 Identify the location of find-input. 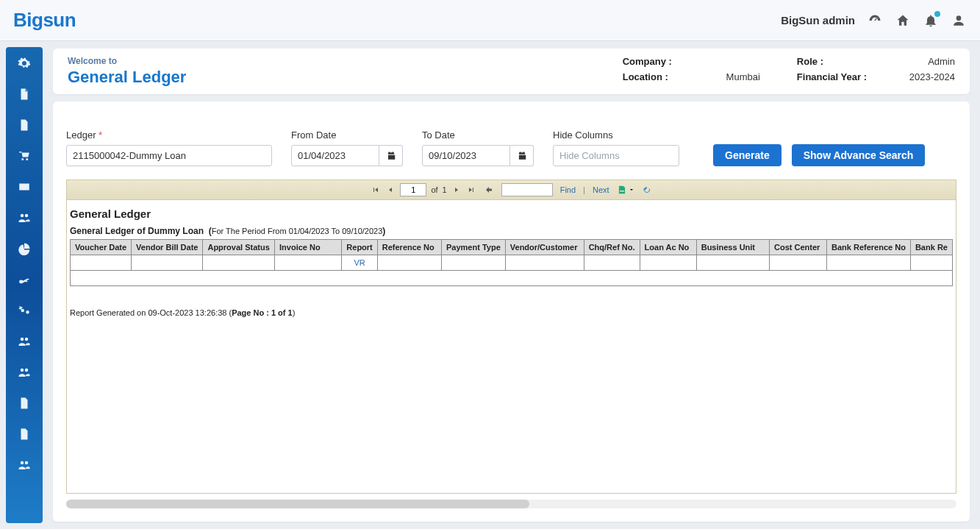
(527, 190).